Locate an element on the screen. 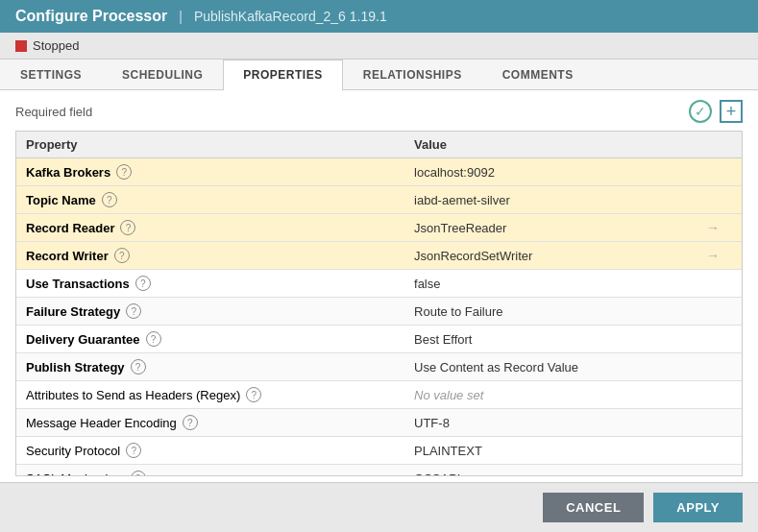 Image resolution: width=758 pixels, height=532 pixels. property-cell: Record Writer ? is located at coordinates (210, 255).